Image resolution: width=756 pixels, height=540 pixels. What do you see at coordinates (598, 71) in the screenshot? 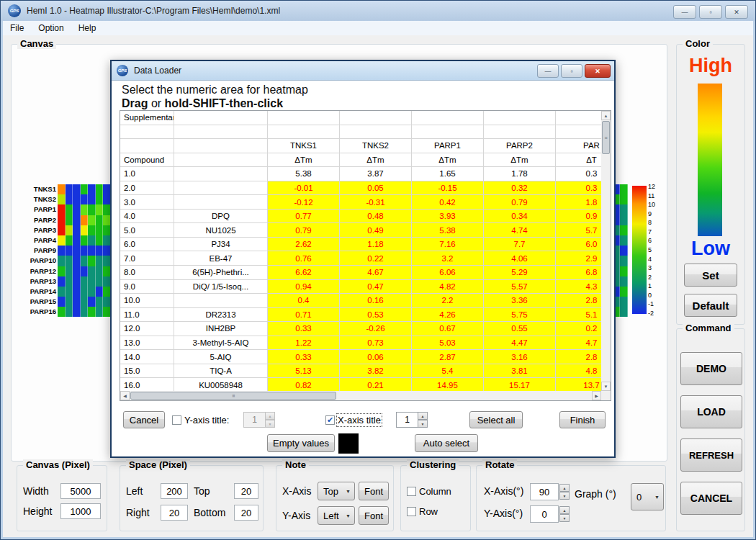
I see `dialog-close-button: ✕` at bounding box center [598, 71].